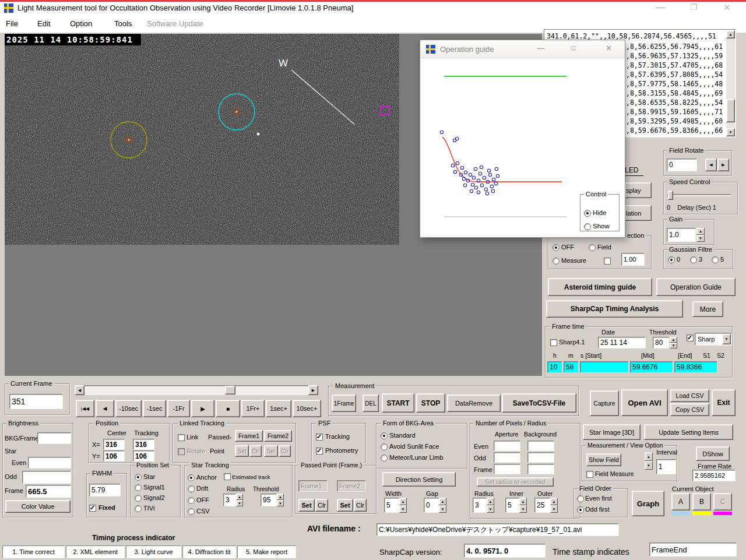 The width and height of the screenshot is (746, 560). Describe the element at coordinates (319, 451) in the screenshot. I see `psf-photometry-checkbox` at that location.